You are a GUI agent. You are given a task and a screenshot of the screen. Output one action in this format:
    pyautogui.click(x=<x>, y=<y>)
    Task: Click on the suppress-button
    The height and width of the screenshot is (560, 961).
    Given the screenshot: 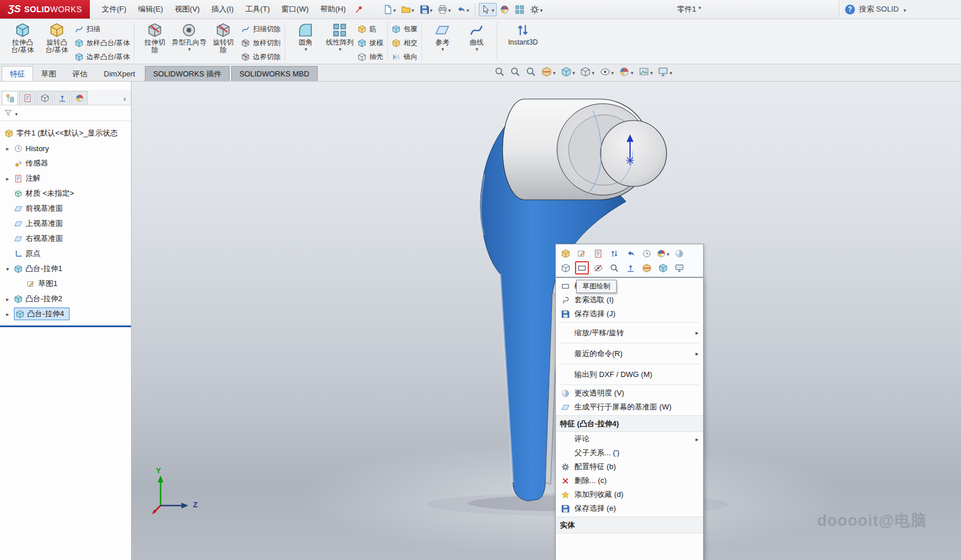 What is the action you would take?
    pyautogui.click(x=614, y=254)
    